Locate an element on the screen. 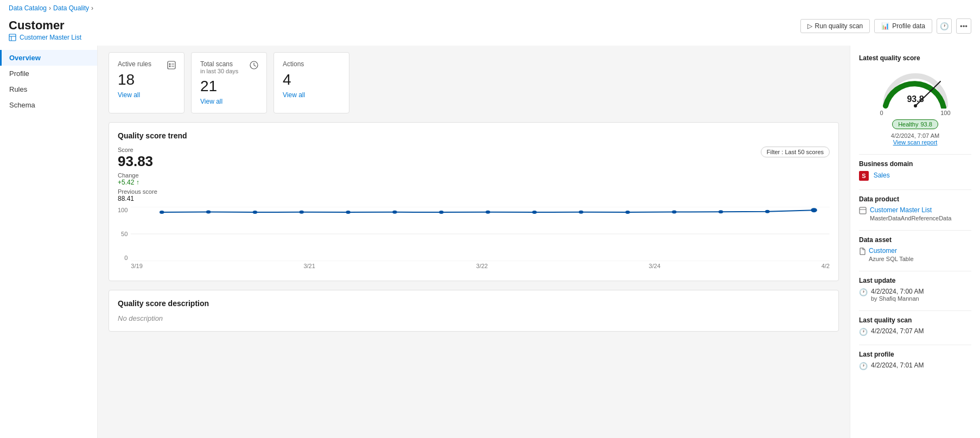 This screenshot has width=980, height=438. actions-card: Actions 4 View all is located at coordinates (311, 82).